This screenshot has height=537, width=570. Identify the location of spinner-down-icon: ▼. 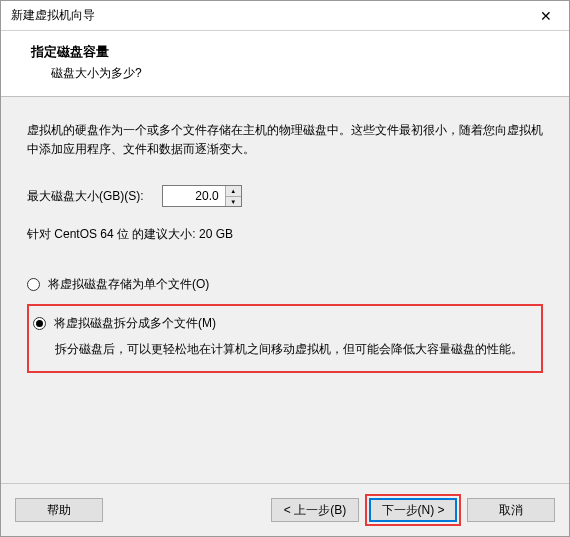
(234, 202).